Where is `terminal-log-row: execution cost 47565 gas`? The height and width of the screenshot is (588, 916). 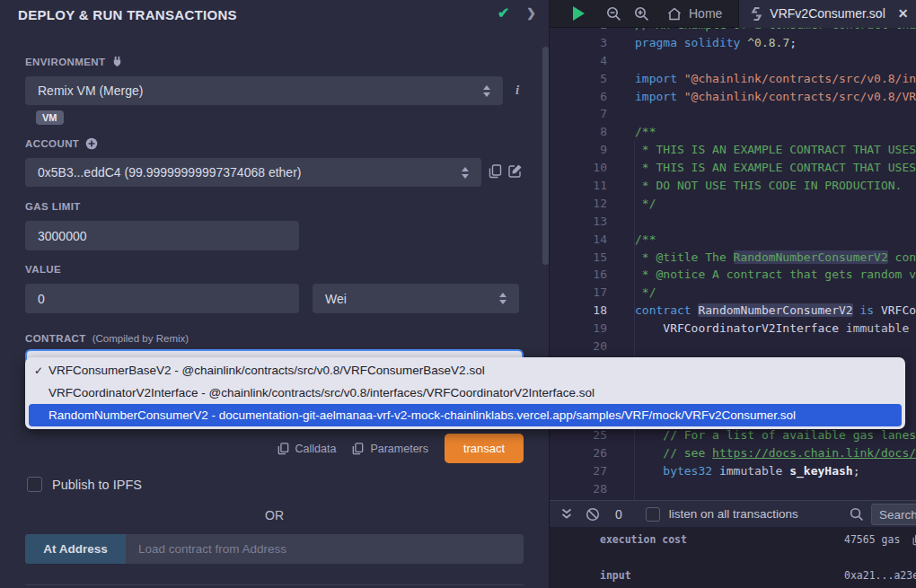
terminal-log-row: execution cost 47565 gas is located at coordinates (758, 540).